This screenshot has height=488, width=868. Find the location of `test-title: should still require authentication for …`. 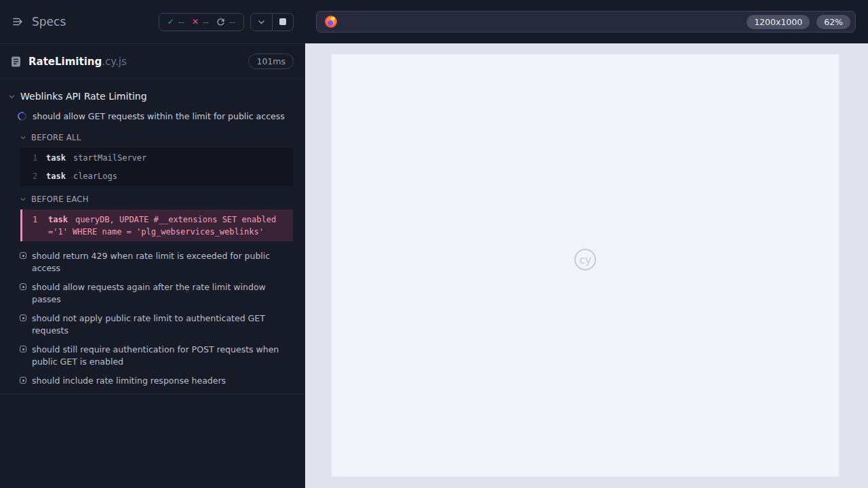

test-title: should still require authentication for … is located at coordinates (159, 356).